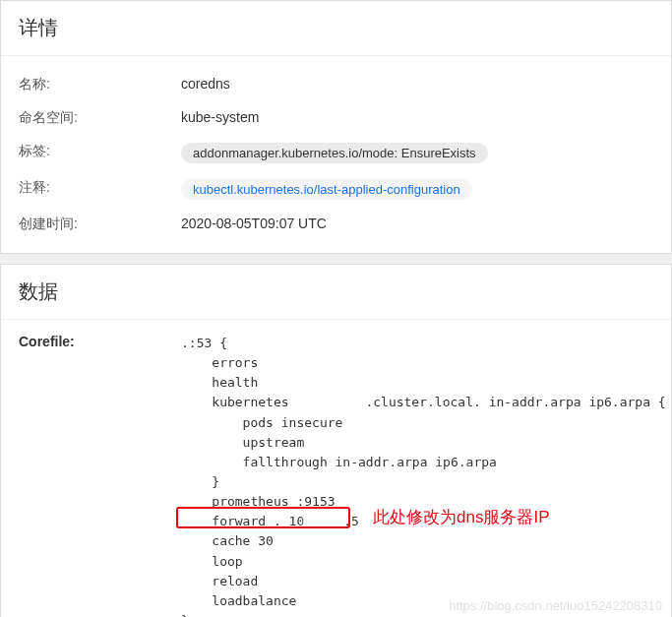  Describe the element at coordinates (336, 85) in the screenshot. I see `detail-row-name: 名称: coredns` at that location.